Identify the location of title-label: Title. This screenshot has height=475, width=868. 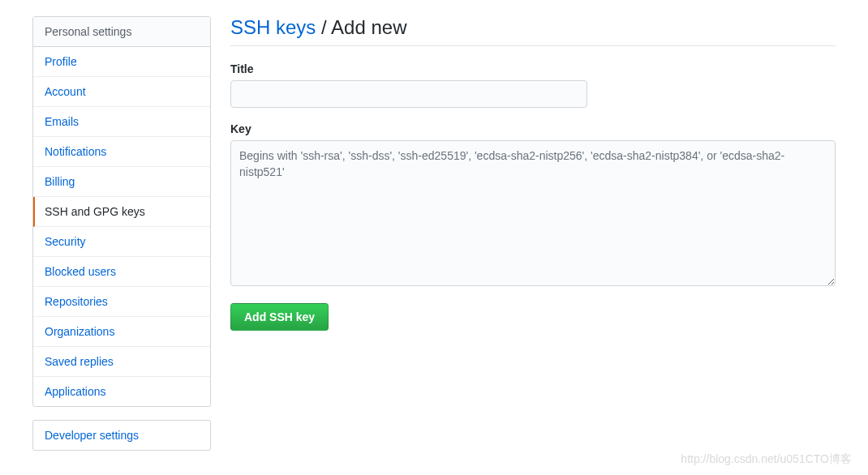
(533, 69).